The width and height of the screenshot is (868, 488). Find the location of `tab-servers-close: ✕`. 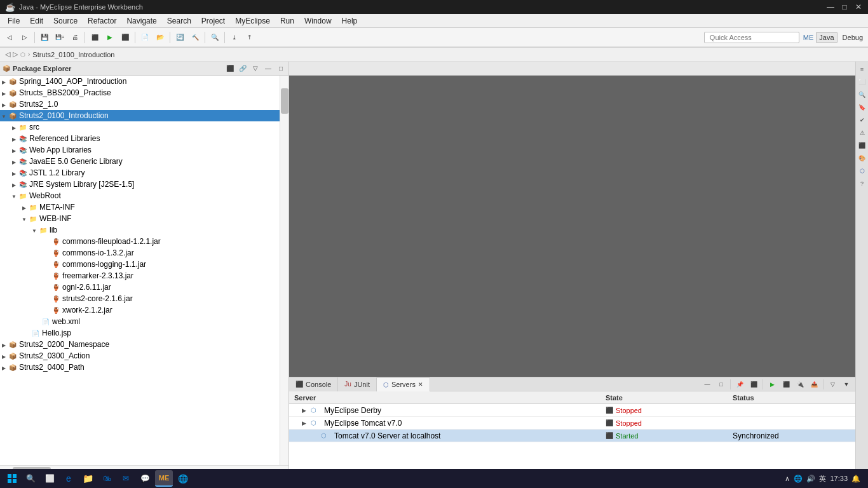

tab-servers-close: ✕ is located at coordinates (421, 384).